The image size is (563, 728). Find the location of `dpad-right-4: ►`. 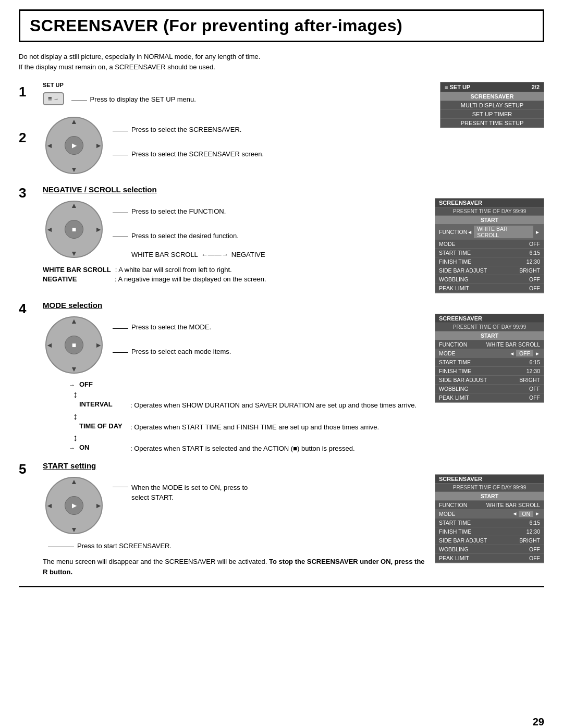

dpad-right-4: ► is located at coordinates (99, 345).